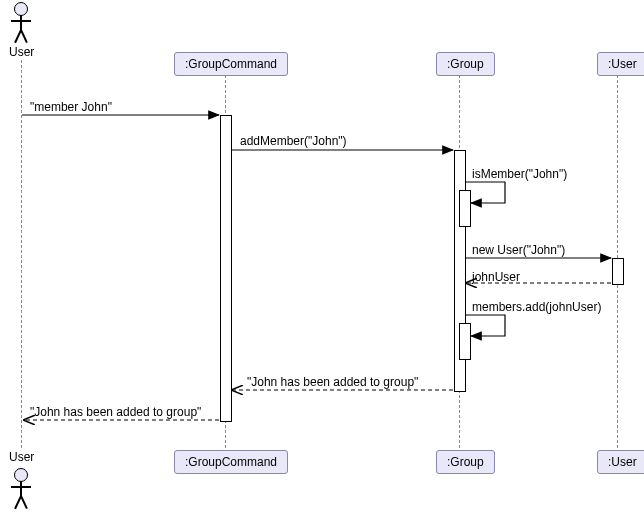 This screenshot has height=522, width=644. What do you see at coordinates (71, 107) in the screenshot?
I see `message-label: "member John"` at bounding box center [71, 107].